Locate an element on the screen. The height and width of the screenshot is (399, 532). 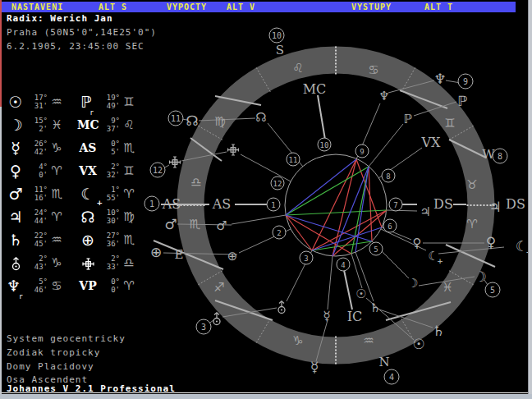
house-number-inner-3: 3 is located at coordinates (307, 258).